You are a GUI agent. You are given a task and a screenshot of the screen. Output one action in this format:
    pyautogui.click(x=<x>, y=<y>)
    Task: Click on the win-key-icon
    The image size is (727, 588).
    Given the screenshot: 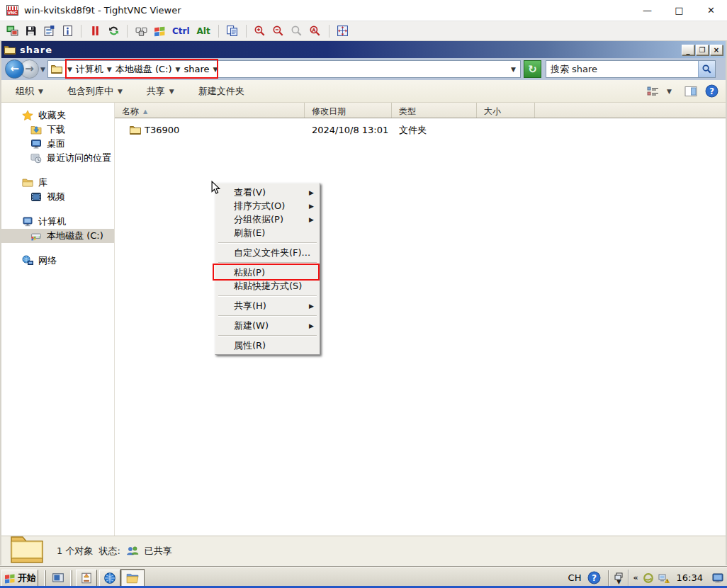 What is the action you would take?
    pyautogui.click(x=159, y=31)
    